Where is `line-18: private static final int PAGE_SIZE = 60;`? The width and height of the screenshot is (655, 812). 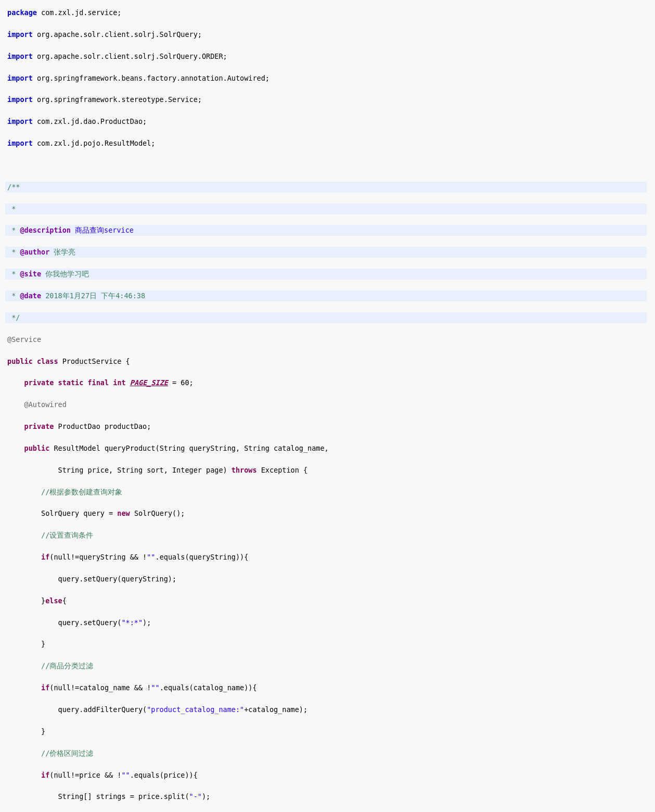
line-18: private static final int PAGE_SIZE = 60; is located at coordinates (326, 383).